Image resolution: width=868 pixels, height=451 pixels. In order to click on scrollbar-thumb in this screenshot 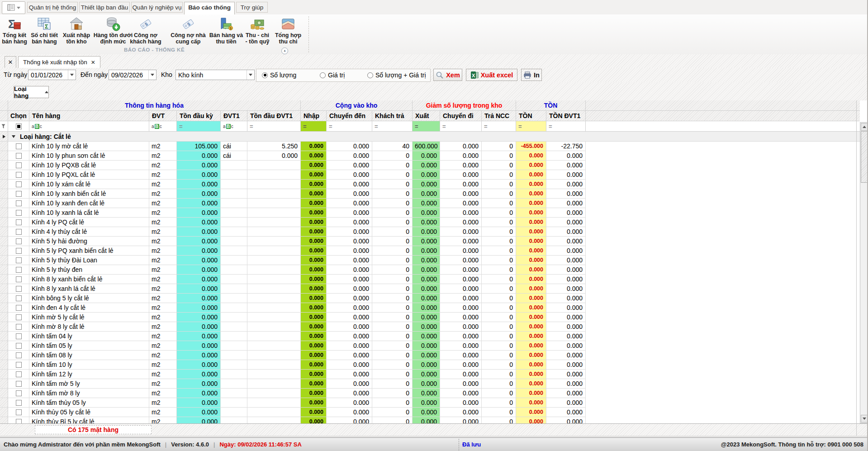, I will do `click(864, 157)`.